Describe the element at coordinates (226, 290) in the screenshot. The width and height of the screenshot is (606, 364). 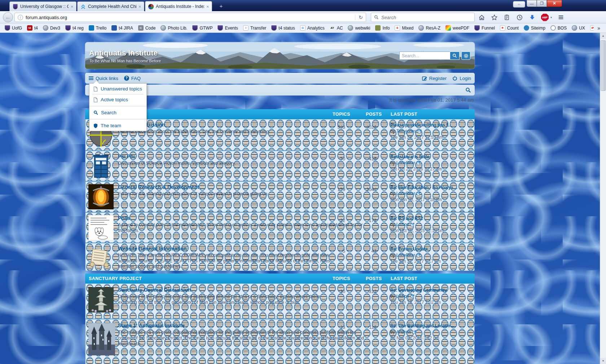
I see `forum-title-link: Sanctuary General Discussion` at that location.